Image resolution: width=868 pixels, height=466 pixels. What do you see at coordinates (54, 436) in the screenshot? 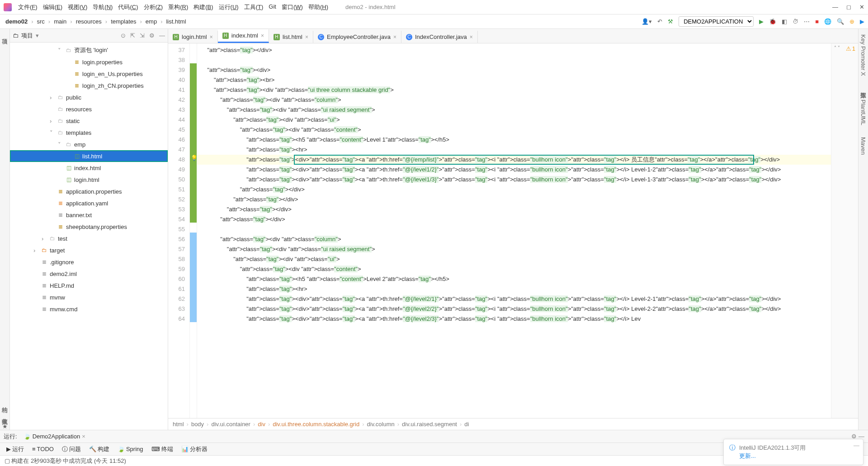
I see `run-tab: 🍃 Demo2Application ×` at bounding box center [54, 436].